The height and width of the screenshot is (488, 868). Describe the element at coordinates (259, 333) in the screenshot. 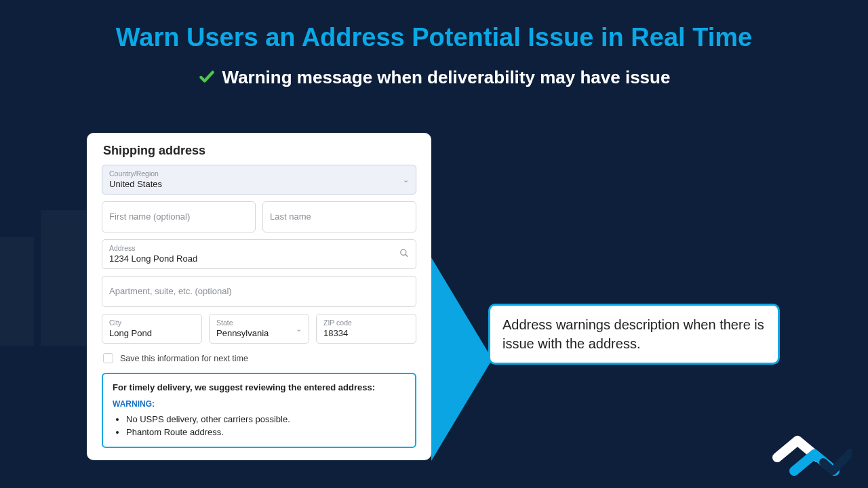

I see `state-value: Pennsylvania` at that location.